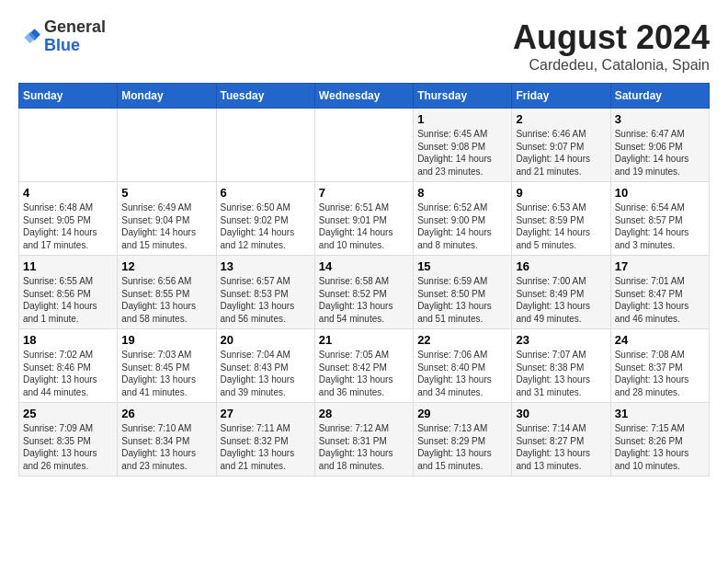 This screenshot has width=728, height=563. Describe the element at coordinates (561, 267) in the screenshot. I see `day-number: 16` at that location.